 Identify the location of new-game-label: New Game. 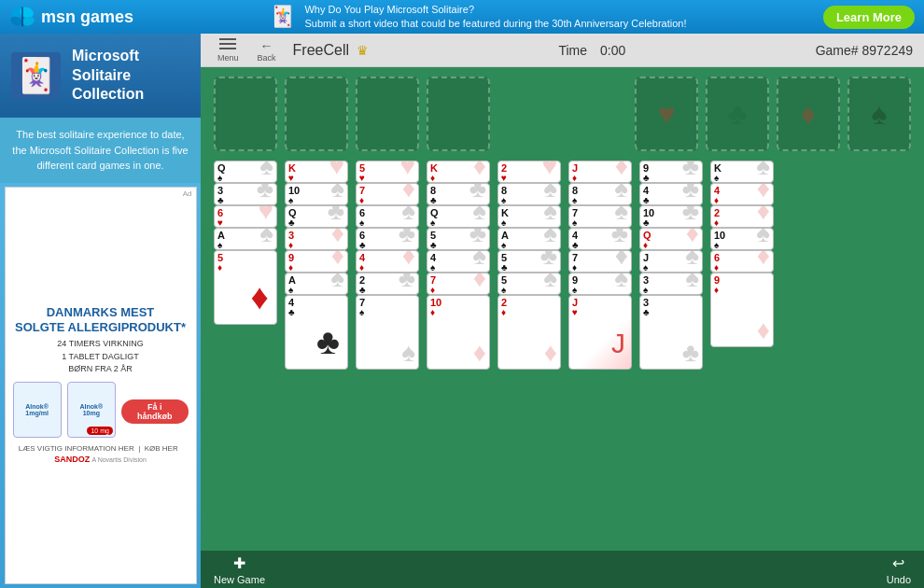
(239, 580).